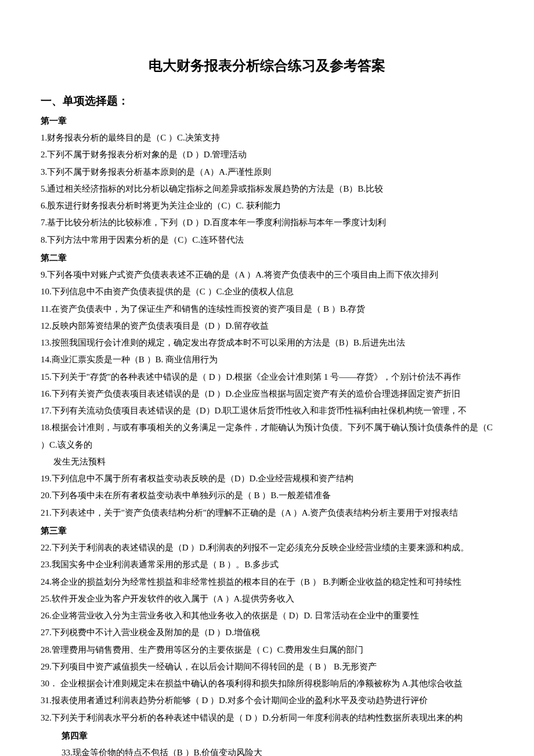 This screenshot has width=534, height=756. I want to click on question-item: 30． 企业根据会计准则规定未在损益中确认的各项利得和损失扣除所得税影响后的净额…, so click(267, 684).